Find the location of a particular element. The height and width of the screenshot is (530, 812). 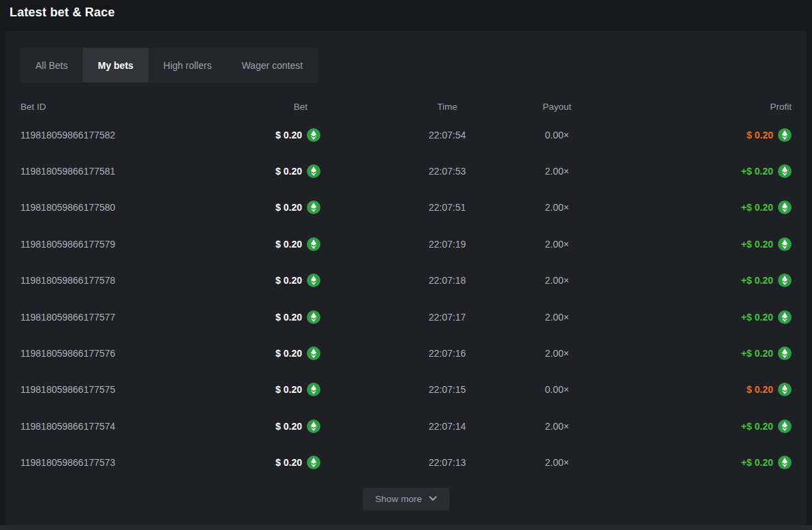

bet-id-cell: 119818059866177577 is located at coordinates (123, 317).